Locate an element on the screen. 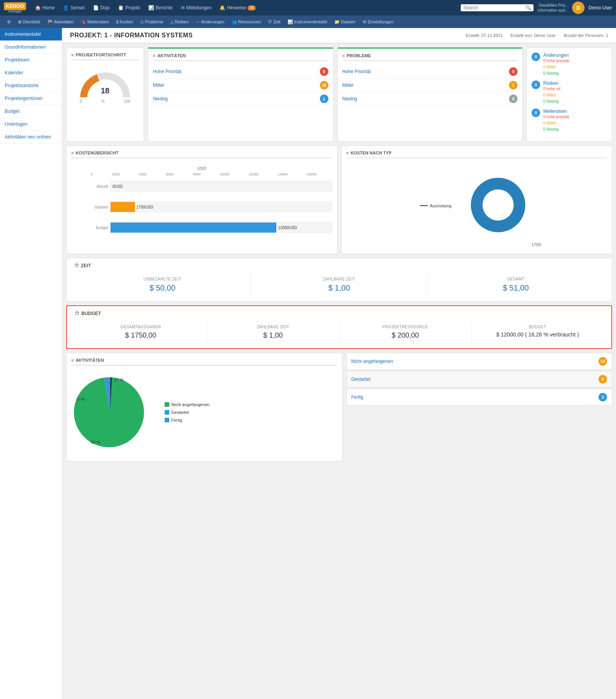  legend-line is located at coordinates (424, 205).